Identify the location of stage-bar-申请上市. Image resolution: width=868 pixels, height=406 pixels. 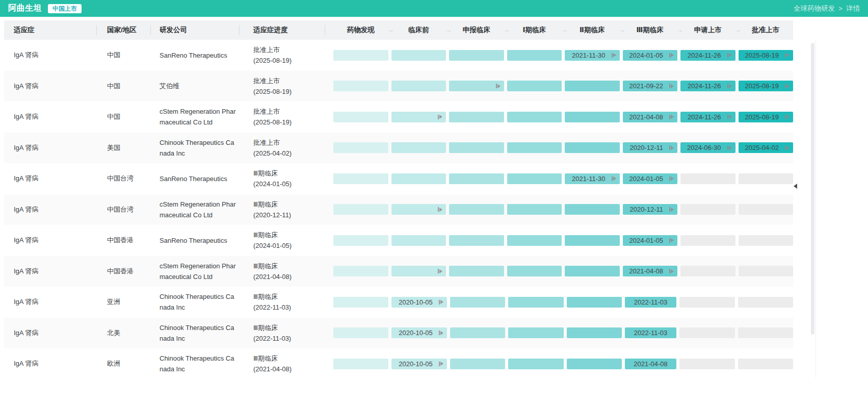
(707, 333).